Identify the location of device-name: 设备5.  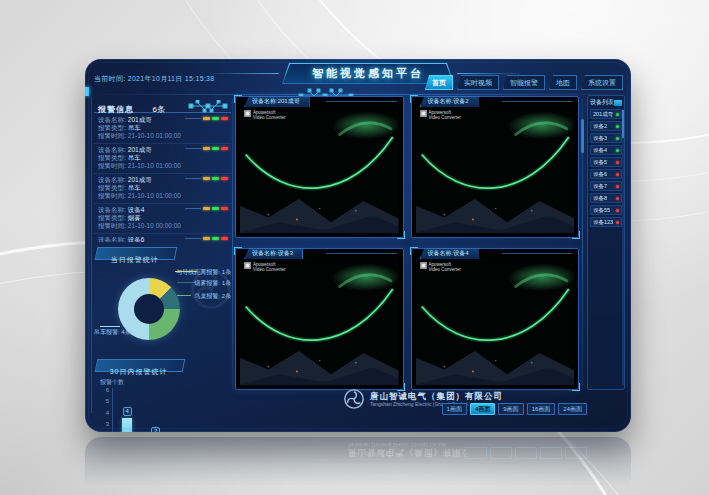
(600, 162).